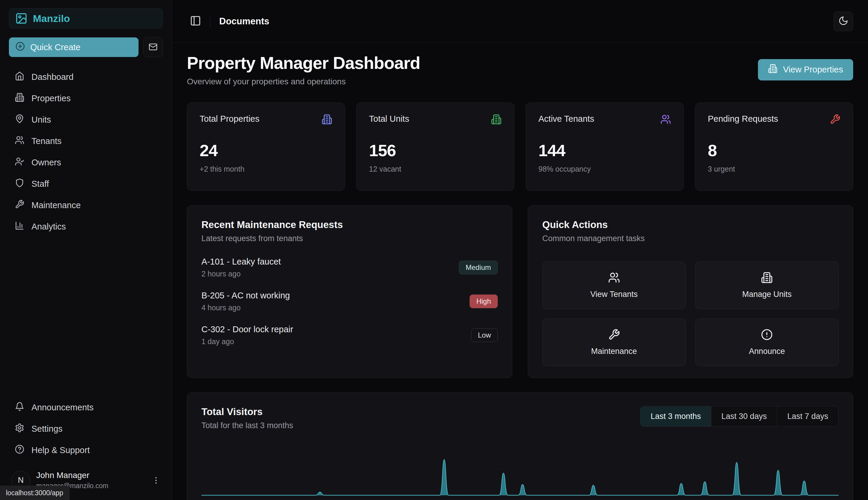 This screenshot has height=500, width=868. What do you see at coordinates (350, 268) in the screenshot?
I see `maintenance-list-item: A-101 - Leaky faucet 2 hours ago Medium` at bounding box center [350, 268].